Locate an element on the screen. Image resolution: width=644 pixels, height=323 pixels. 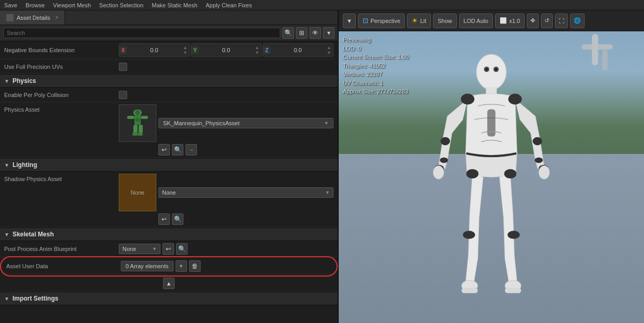
menu-make-static: Make Static Mesh is located at coordinates (174, 5).